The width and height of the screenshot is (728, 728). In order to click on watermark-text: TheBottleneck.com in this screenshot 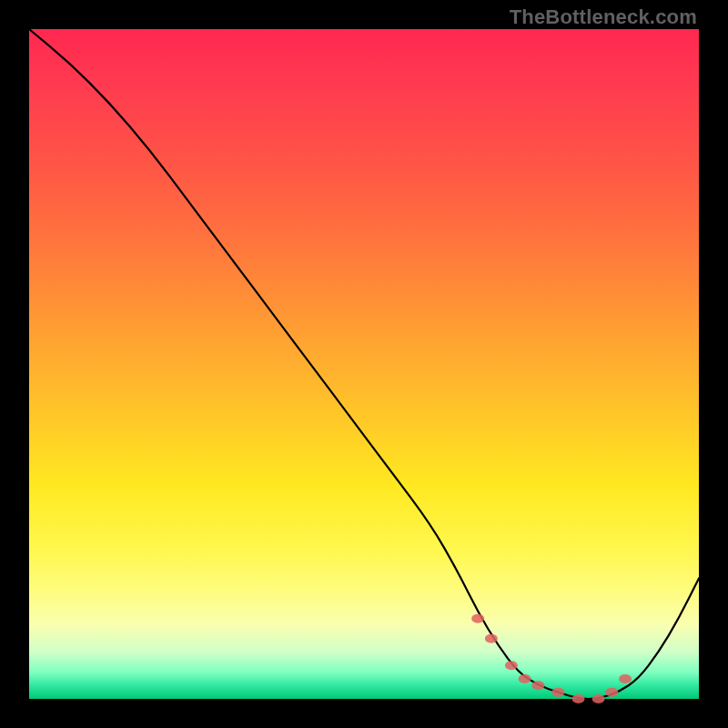, I will do `click(603, 17)`.